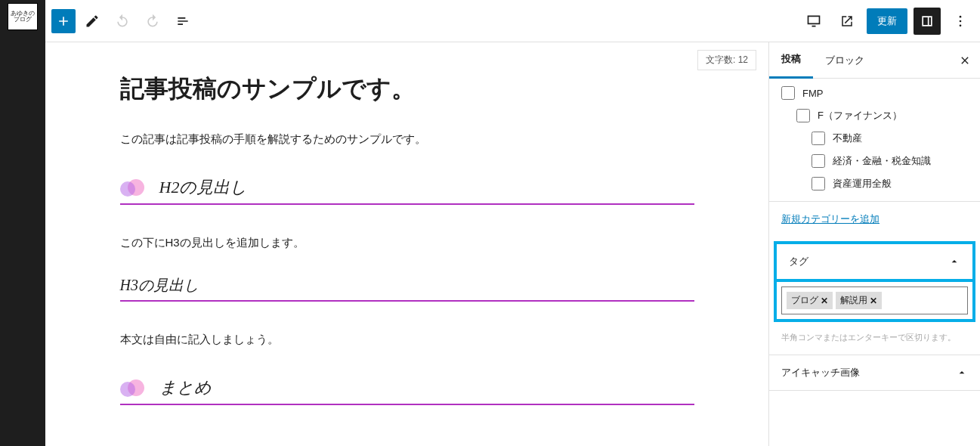 Image resolution: width=980 pixels, height=446 pixels. I want to click on tab-post: 投稿, so click(791, 60).